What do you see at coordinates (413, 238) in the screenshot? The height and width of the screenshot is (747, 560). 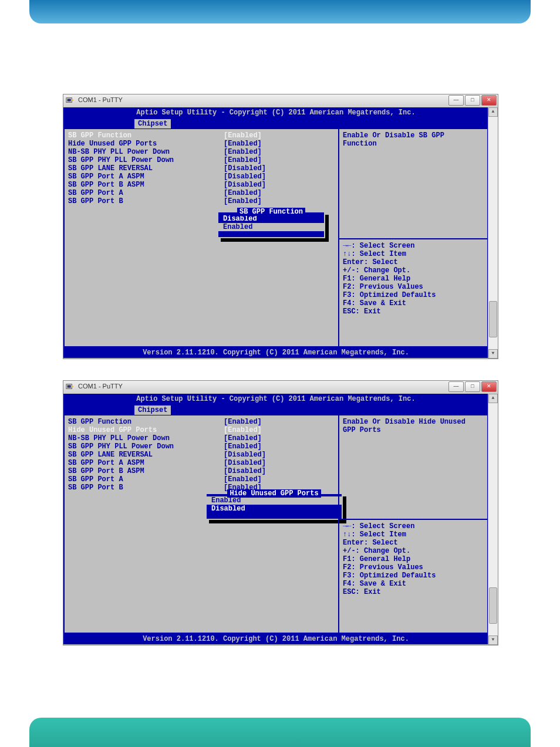 I see `help-panel: Enable Or Disable SB GPP Function →←: Se…` at bounding box center [413, 238].